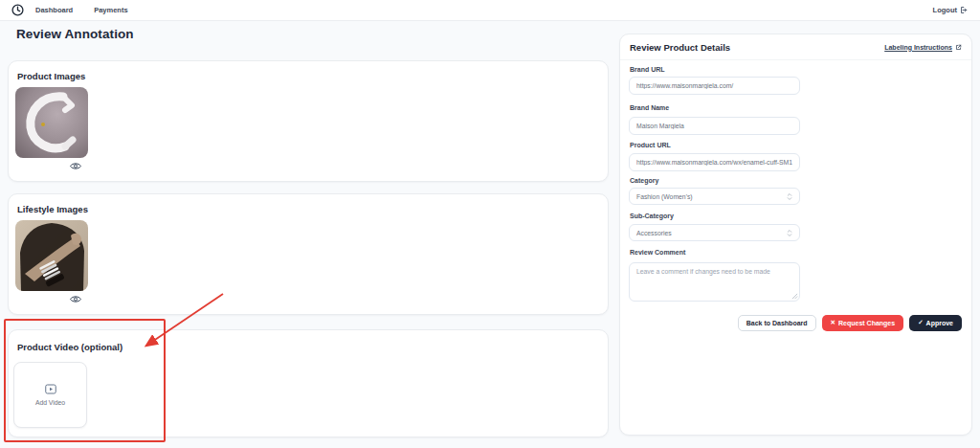  Describe the element at coordinates (714, 281) in the screenshot. I see `review-comment-textarea` at that location.